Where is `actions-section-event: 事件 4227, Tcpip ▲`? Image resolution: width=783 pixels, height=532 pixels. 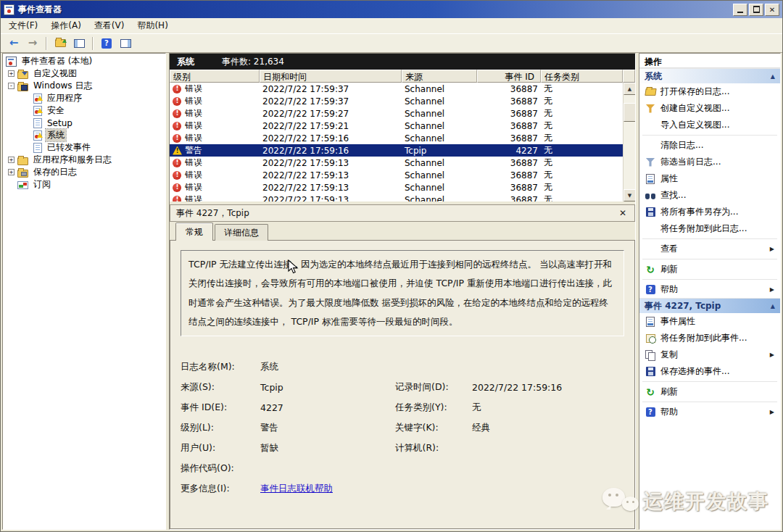 actions-section-event: 事件 4227, Tcpip ▲ is located at coordinates (710, 306).